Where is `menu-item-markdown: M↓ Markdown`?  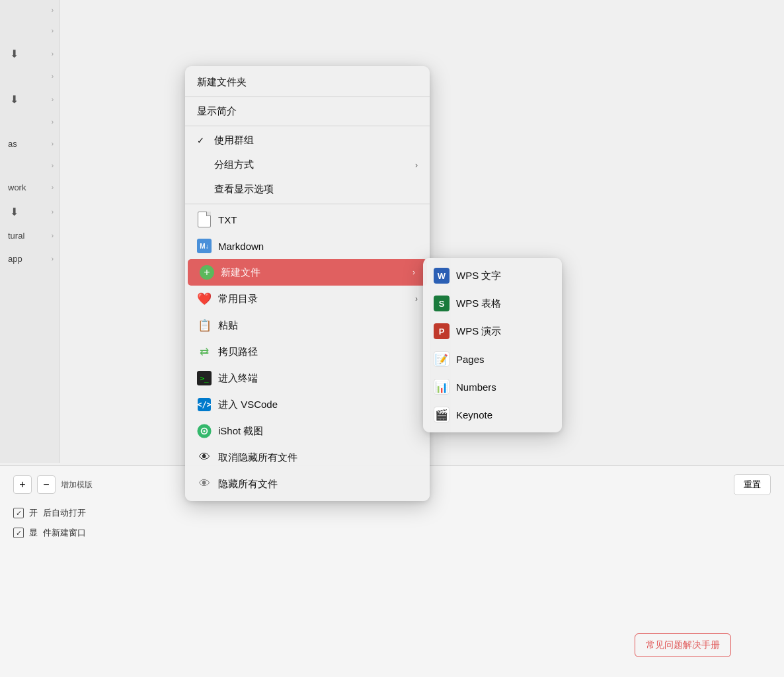
menu-item-markdown: M↓ Markdown is located at coordinates (307, 246).